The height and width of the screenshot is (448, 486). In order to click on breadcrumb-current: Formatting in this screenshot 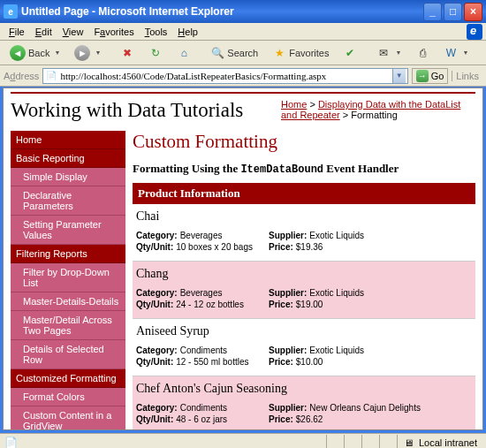, I will do `click(375, 115)`.